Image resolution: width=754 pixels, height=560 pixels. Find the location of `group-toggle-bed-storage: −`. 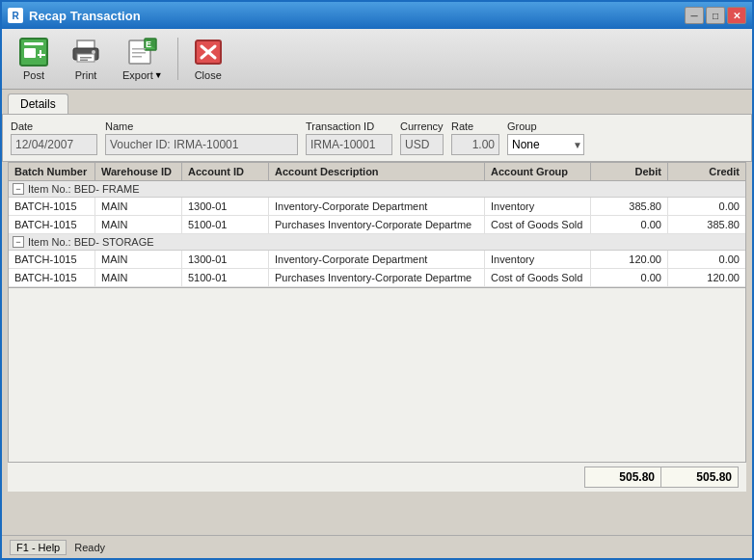

group-toggle-bed-storage: − is located at coordinates (18, 242).